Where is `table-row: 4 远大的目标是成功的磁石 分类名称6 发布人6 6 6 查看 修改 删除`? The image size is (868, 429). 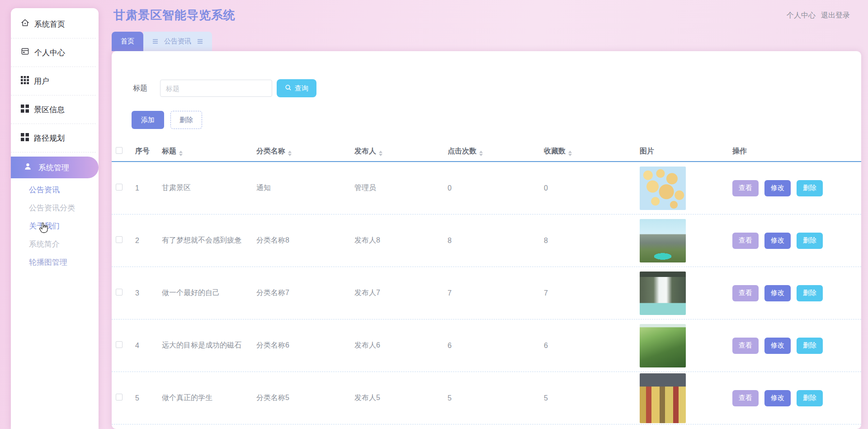 table-row: 4 远大的目标是成功的磁石 分类名称6 发布人6 6 6 查看 修改 删除 is located at coordinates (486, 346).